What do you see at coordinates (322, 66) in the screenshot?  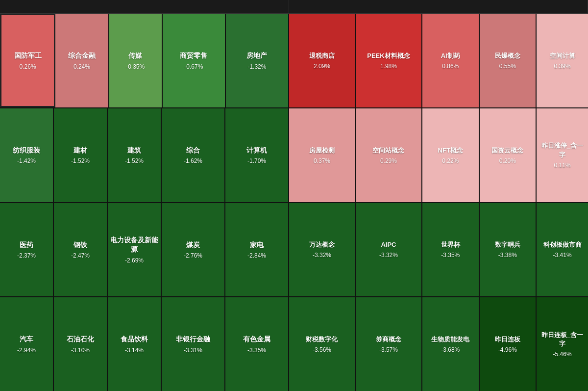 I see `cell-value: 2.09%` at bounding box center [322, 66].